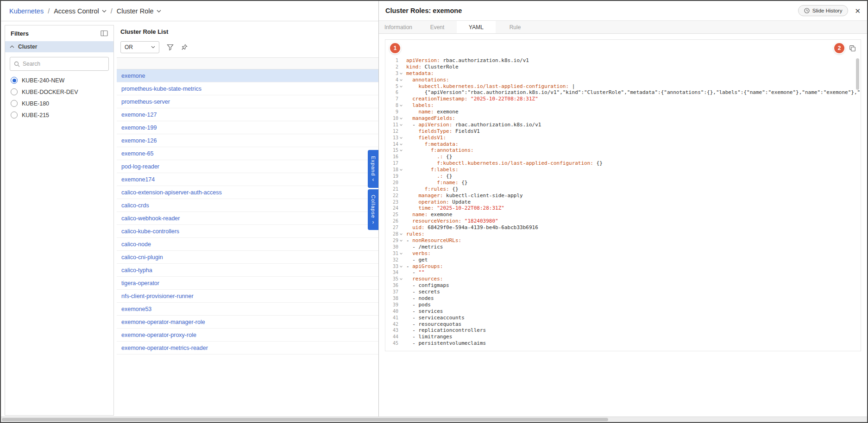  I want to click on role-link: exemone-operator-proxy-role, so click(159, 335).